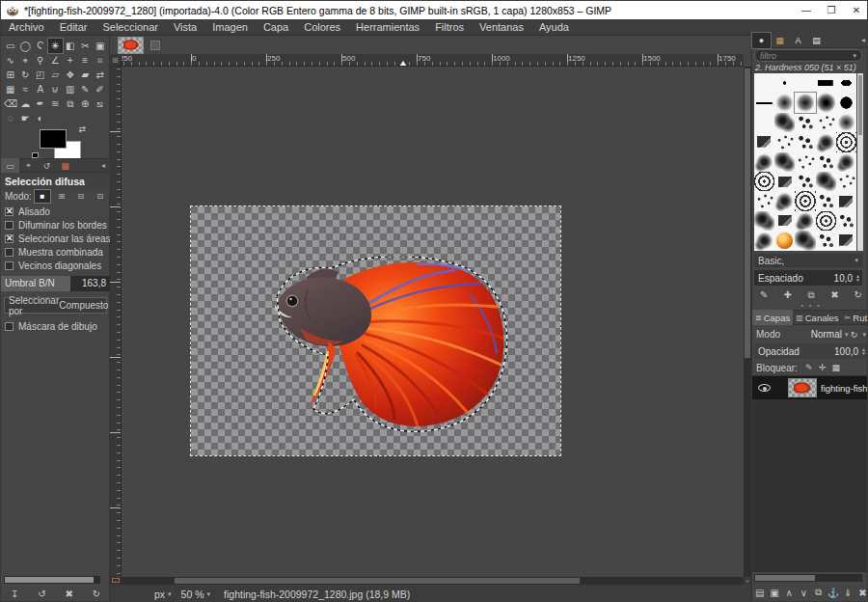 This screenshot has height=602, width=868. What do you see at coordinates (29, 166) in the screenshot?
I see `device-status-tab: ⌖` at bounding box center [29, 166].